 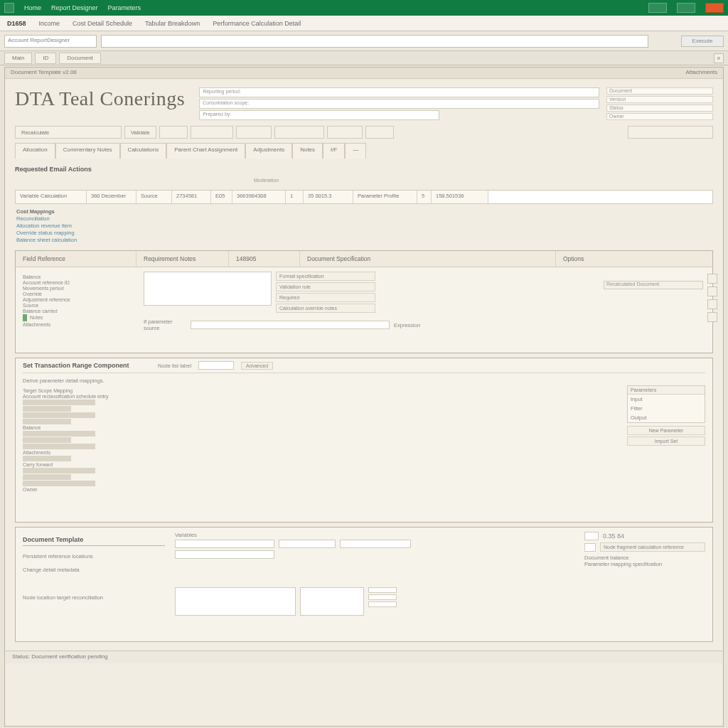 I want to click on window-min-button, so click(x=658, y=8).